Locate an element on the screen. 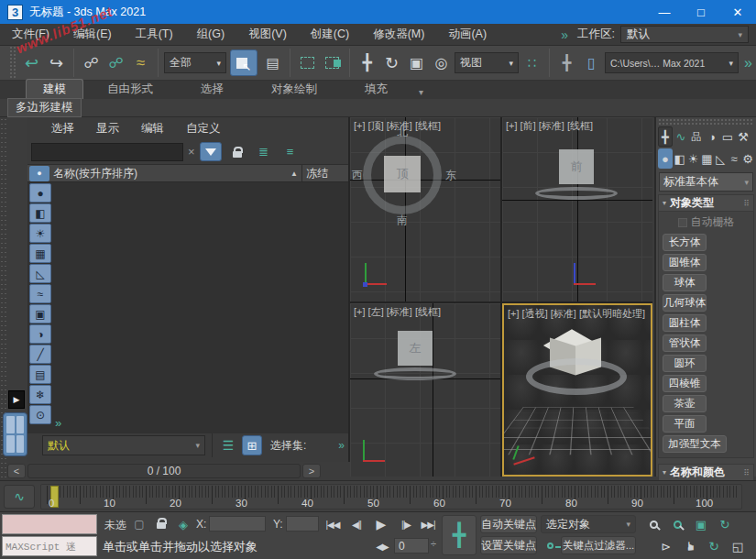 The image size is (756, 559). ribbon-panel-polygon-modeling: 多边形建模 is located at coordinates (44, 108).